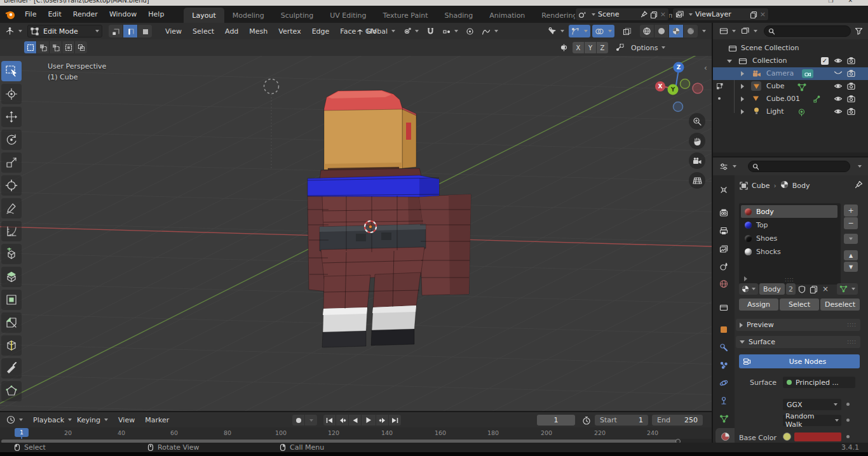 The image size is (868, 456). I want to click on end-frame-field: End 250, so click(677, 420).